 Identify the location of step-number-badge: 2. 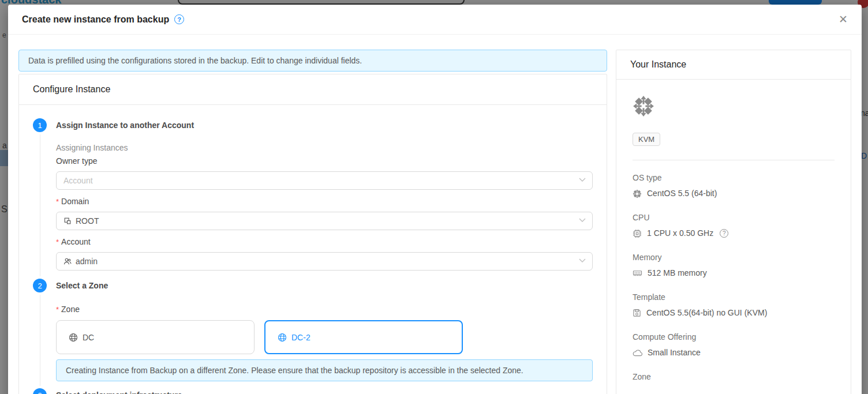
(40, 286).